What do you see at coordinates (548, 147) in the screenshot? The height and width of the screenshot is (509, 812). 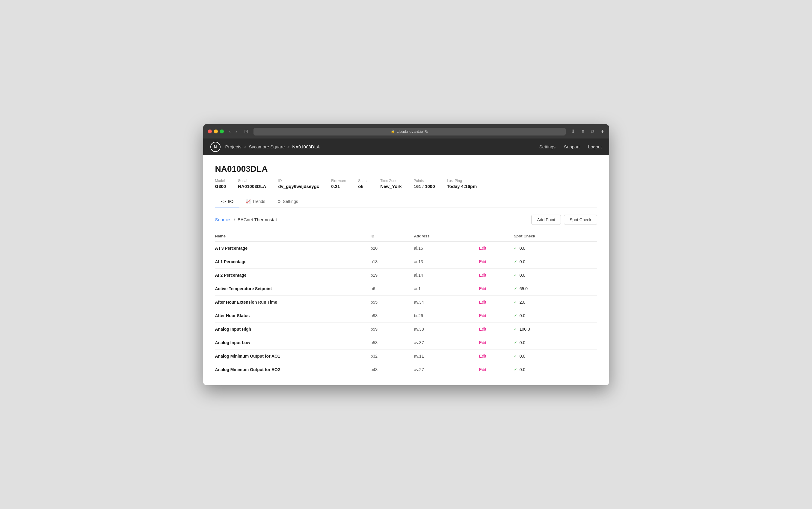 I see `nav-settings-link: Settings` at bounding box center [548, 147].